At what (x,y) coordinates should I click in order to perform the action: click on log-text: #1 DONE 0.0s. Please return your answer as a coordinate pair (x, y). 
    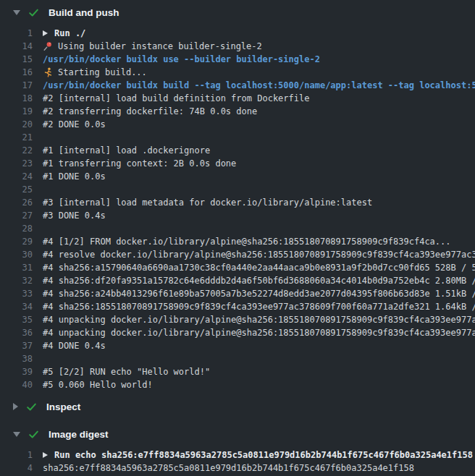
    Looking at the image, I should click on (74, 177).